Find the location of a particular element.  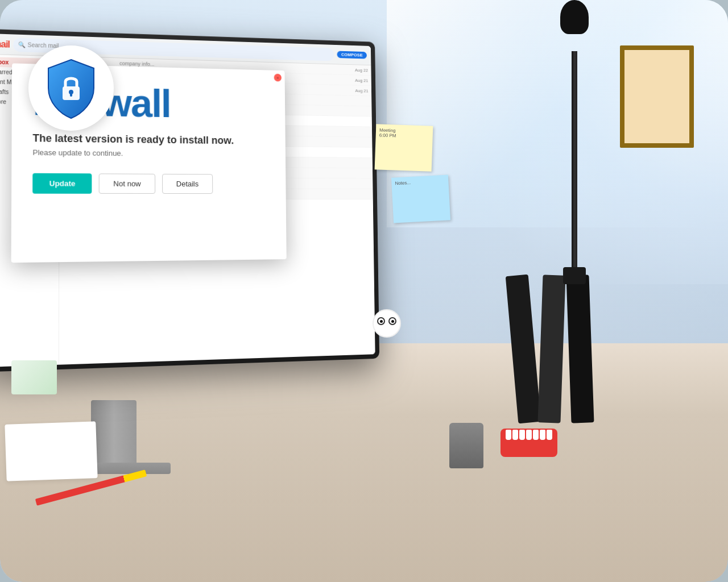

details-button: Details is located at coordinates (188, 184).